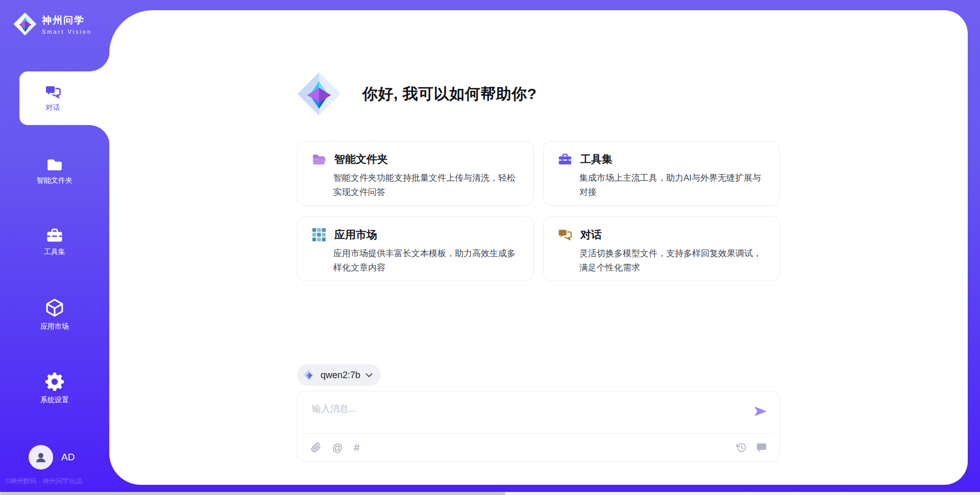  Describe the element at coordinates (356, 235) in the screenshot. I see `card-title: 应用市场` at that location.